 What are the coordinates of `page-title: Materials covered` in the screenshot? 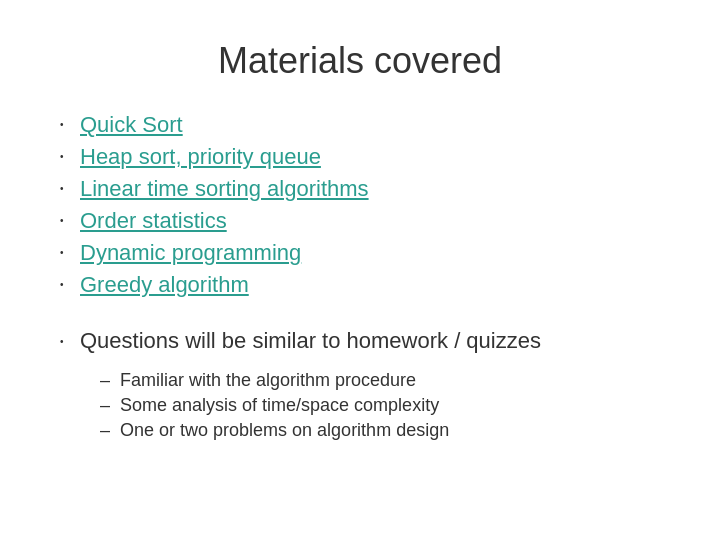 It's located at (360, 61).